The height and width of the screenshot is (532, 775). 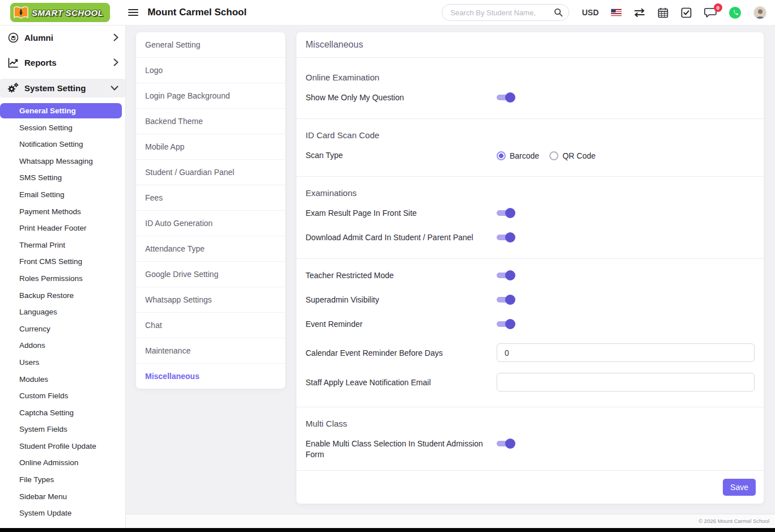 What do you see at coordinates (211, 274) in the screenshot?
I see `settings-tab: Google Drive Setting` at bounding box center [211, 274].